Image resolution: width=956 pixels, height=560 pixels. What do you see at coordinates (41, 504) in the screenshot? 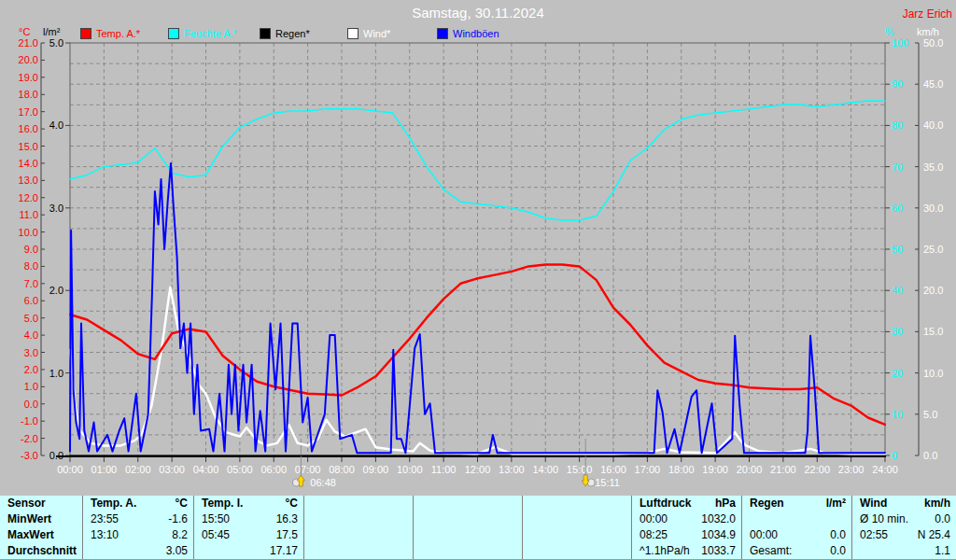
I see `row-label-sensor: Sensor` at bounding box center [41, 504].